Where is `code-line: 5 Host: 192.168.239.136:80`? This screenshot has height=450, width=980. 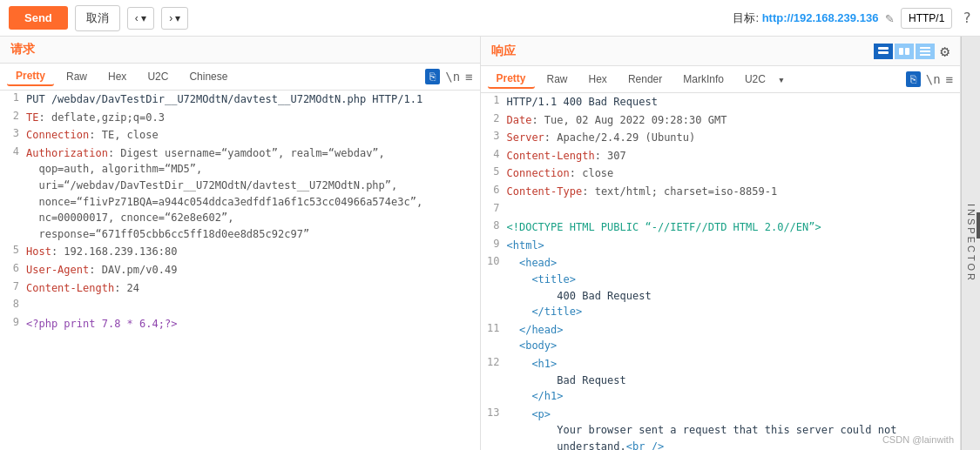
code-line: 5 Host: 192.168.239.136:80 is located at coordinates (240, 252).